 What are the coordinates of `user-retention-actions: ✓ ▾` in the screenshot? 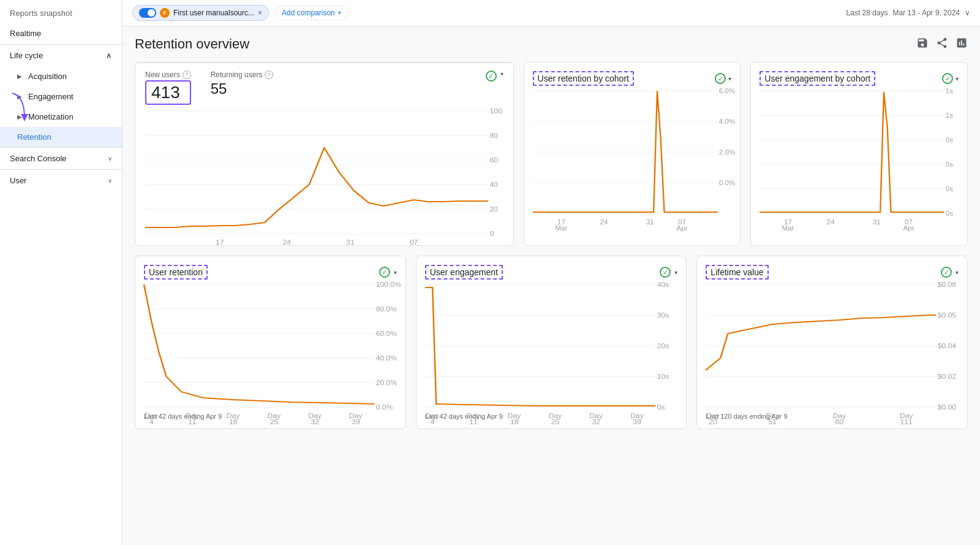 It's located at (388, 272).